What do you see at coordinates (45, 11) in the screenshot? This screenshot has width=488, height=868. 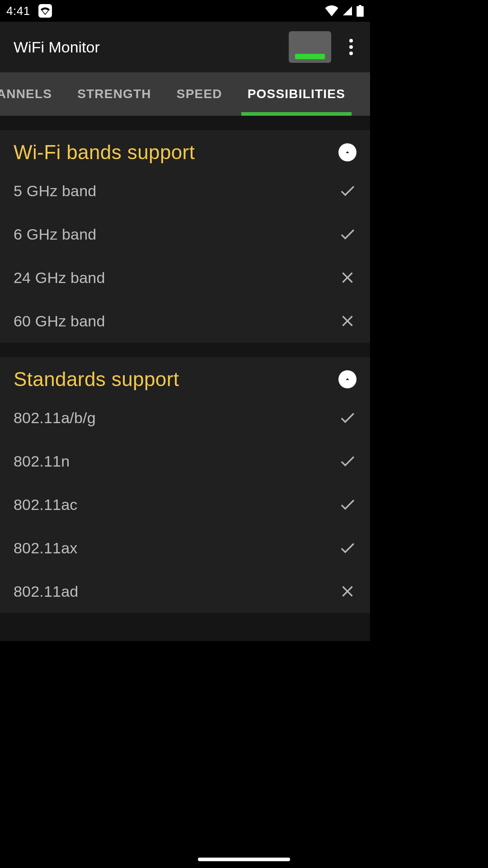 I see `statusbar-app-icon` at bounding box center [45, 11].